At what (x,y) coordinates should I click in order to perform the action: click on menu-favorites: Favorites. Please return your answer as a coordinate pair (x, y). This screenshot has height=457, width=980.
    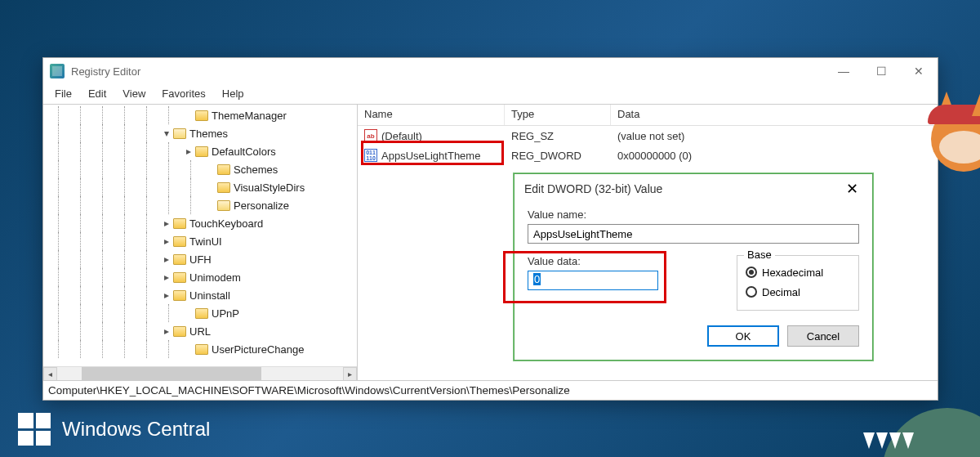
    Looking at the image, I should click on (183, 93).